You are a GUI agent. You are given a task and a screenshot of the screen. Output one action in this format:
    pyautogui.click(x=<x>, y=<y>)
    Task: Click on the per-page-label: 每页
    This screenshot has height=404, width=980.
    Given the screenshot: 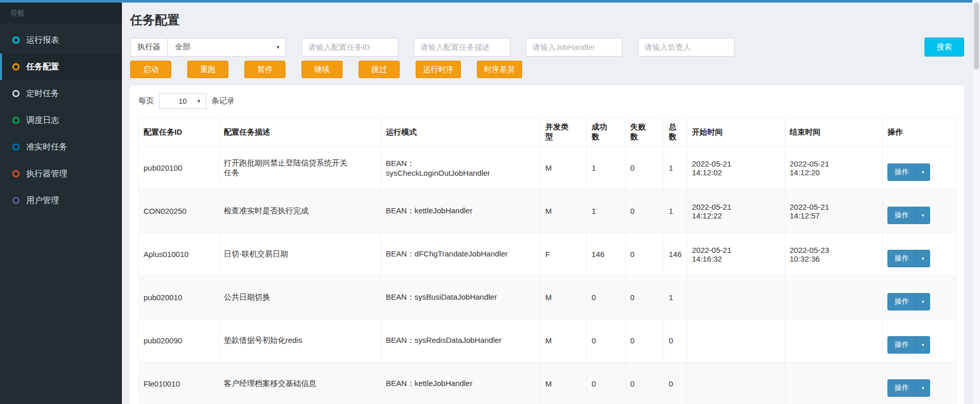 What is the action you would take?
    pyautogui.click(x=146, y=101)
    